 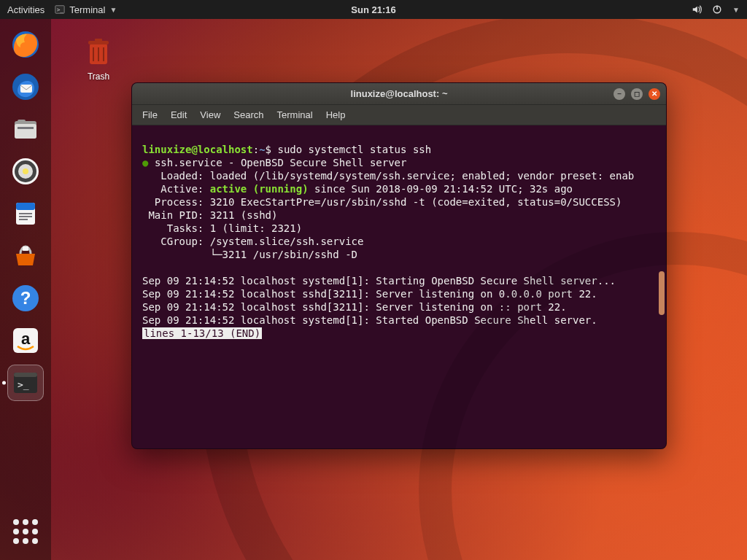 I want to click on window-maximize-button: ◻, so click(x=637, y=94).